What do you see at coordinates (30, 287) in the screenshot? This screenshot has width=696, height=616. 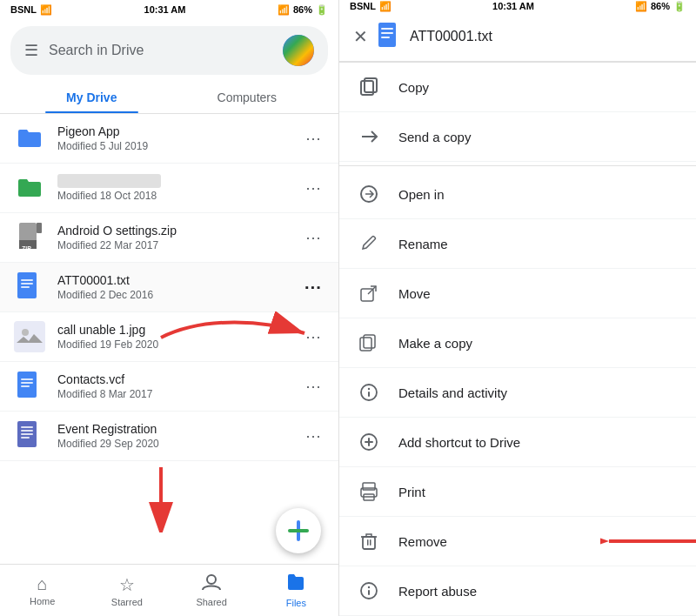 I see `doc-icon` at bounding box center [30, 287].